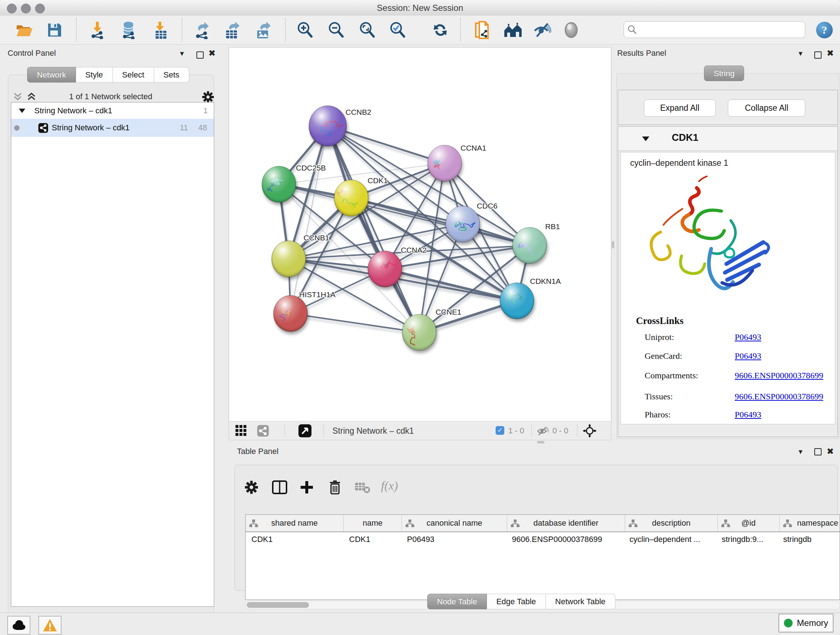  What do you see at coordinates (455, 523) in the screenshot?
I see `column-header-canonicalname: canonical name` at bounding box center [455, 523].